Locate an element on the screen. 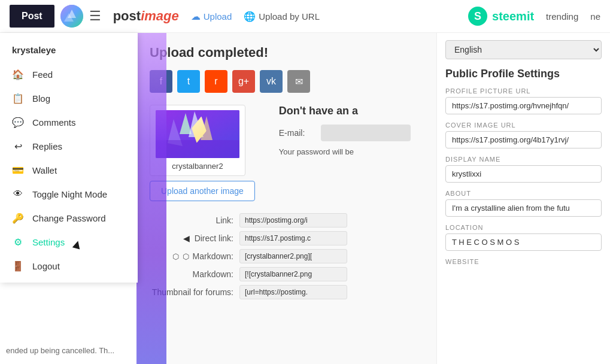  about-value: I'm a crystalline alien from the futu is located at coordinates (523, 208).